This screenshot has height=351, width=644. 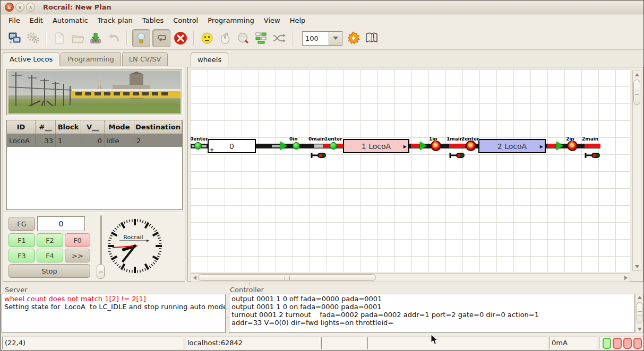 What do you see at coordinates (639, 313) in the screenshot?
I see `controller-scrollbar` at bounding box center [639, 313].